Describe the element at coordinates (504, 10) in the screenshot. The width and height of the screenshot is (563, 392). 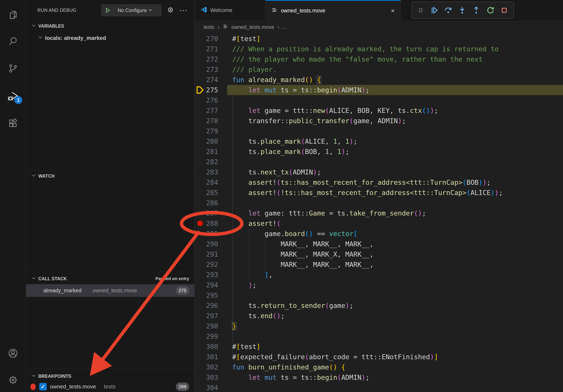
I see `stop-icon` at that location.